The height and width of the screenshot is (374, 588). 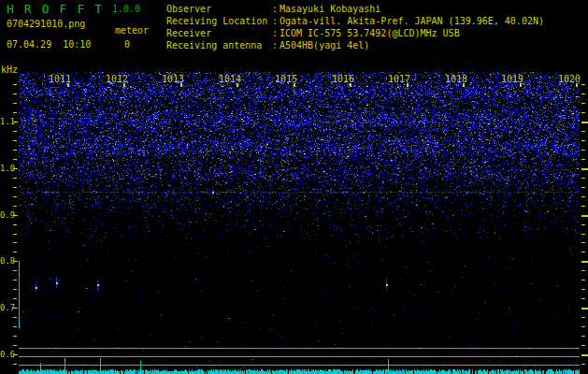 I want to click on info-value: Masayuki Kobayashi, so click(x=330, y=9).